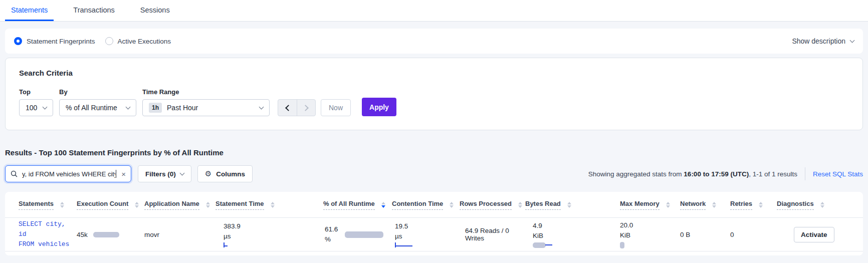 Image resolution: width=868 pixels, height=263 pixels. I want to click on search-icon, so click(14, 174).